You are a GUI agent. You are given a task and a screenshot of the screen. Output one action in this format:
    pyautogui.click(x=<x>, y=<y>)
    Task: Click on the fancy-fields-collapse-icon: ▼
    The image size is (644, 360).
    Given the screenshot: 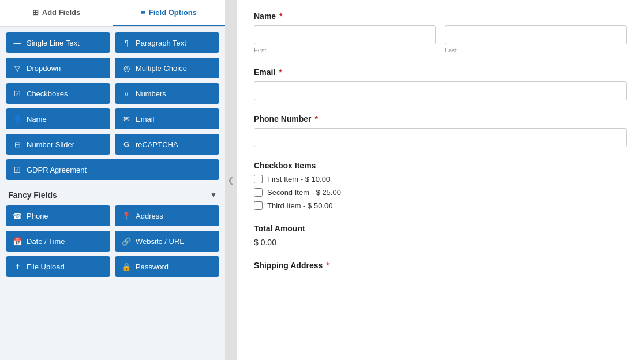 What is the action you would take?
    pyautogui.click(x=214, y=195)
    